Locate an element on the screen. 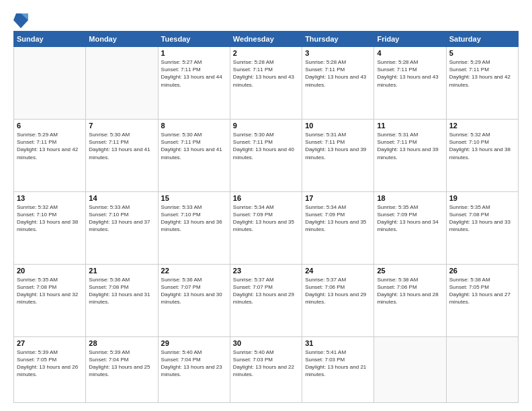 This screenshot has height=411, width=532. day-number: 26 is located at coordinates (482, 271).